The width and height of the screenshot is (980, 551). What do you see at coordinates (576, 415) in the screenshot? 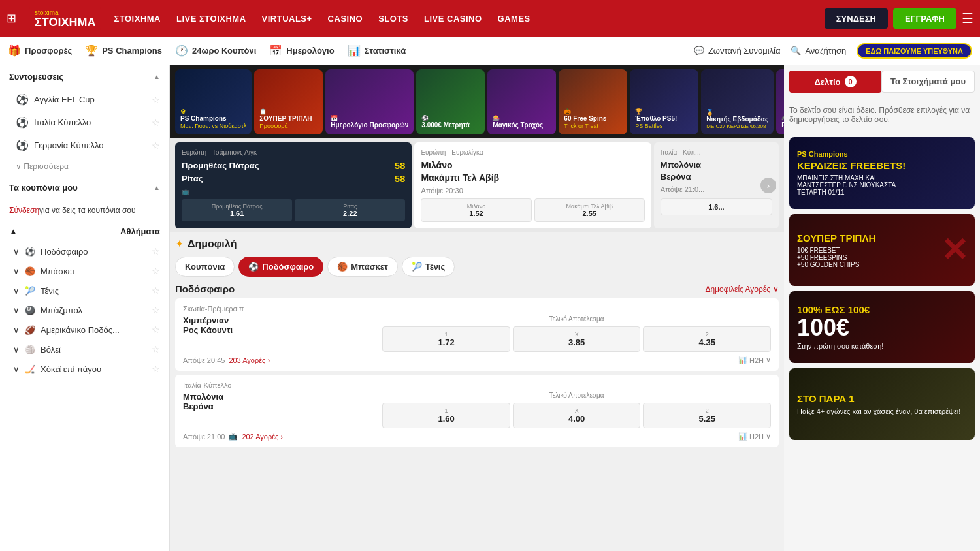
I see `match-2-odds: 1 1.60 Χ 4.00 2 5.25` at bounding box center [576, 415].